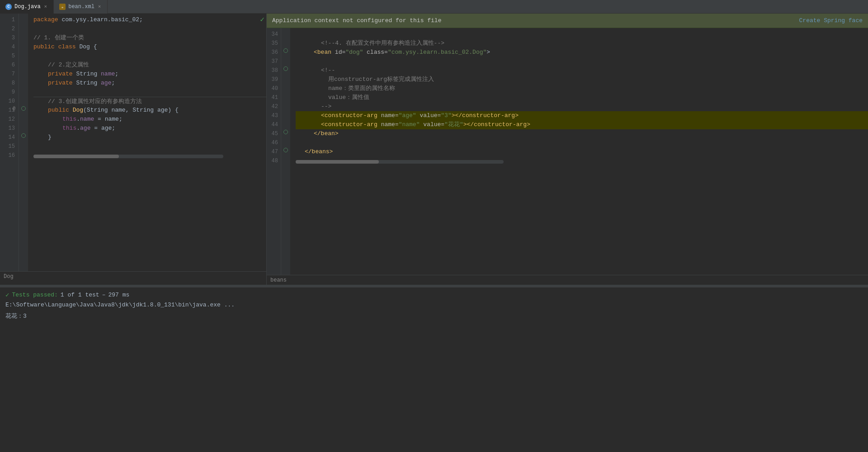 The width and height of the screenshot is (868, 452). Describe the element at coordinates (326, 134) in the screenshot. I see `xml-close-bean: </bean>` at that location.